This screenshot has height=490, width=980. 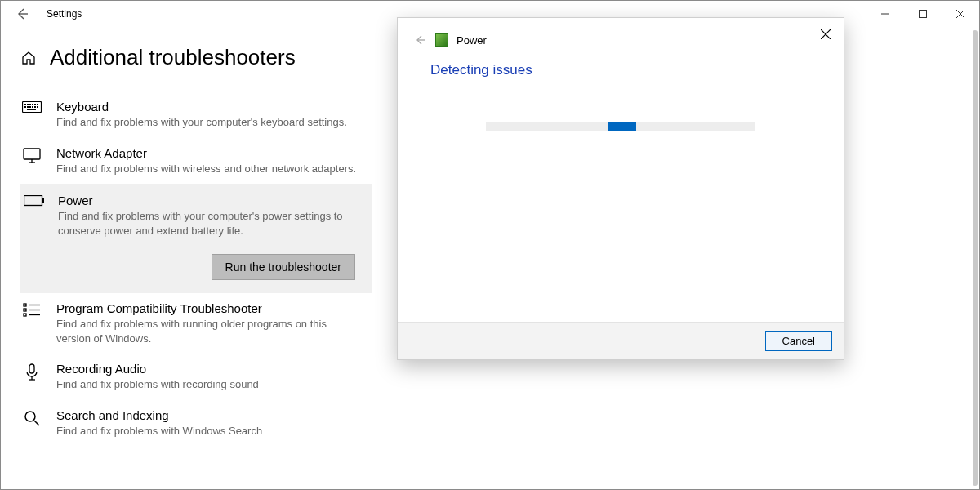 What do you see at coordinates (32, 418) in the screenshot?
I see `search-icon` at bounding box center [32, 418].